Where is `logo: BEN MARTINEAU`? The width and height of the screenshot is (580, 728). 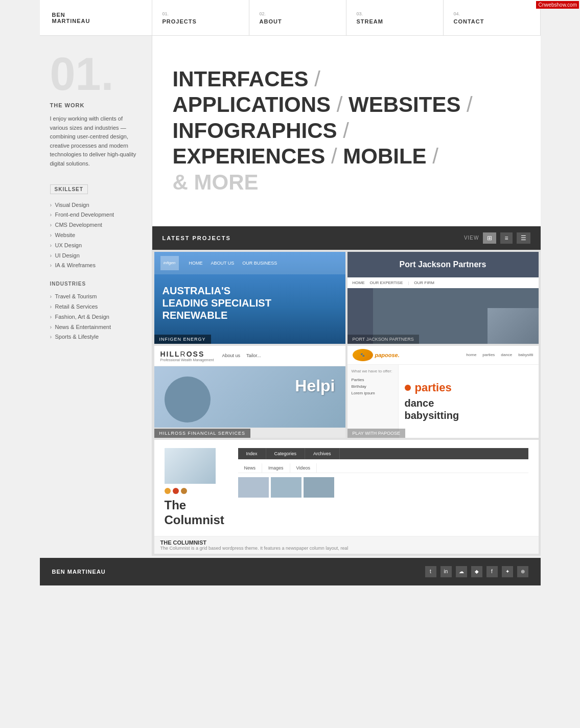
logo: BEN MARTINEAU is located at coordinates (96, 17).